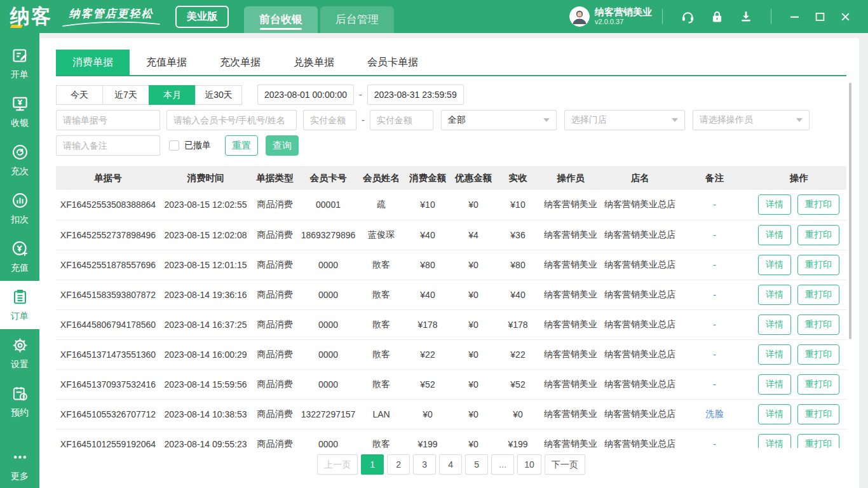  Describe the element at coordinates (746, 17) in the screenshot. I see `download-icon` at that location.